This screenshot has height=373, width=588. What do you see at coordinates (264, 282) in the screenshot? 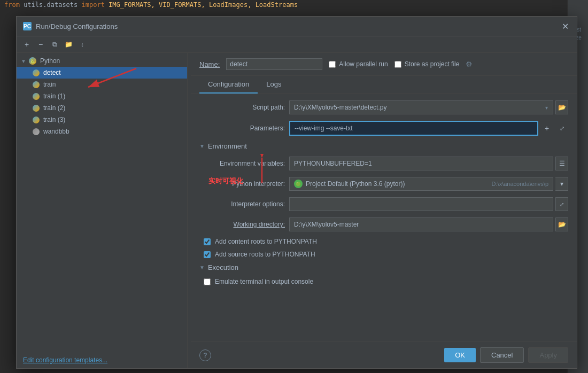
I see `emulate-terminal-label: Emulate terminal in output console` at bounding box center [264, 282].